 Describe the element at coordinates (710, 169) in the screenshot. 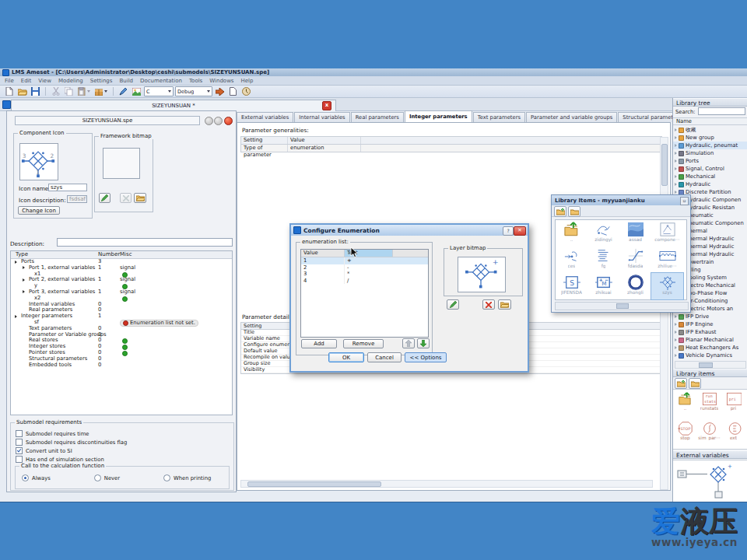

I see `library-tree-item: Signal, Control` at that location.